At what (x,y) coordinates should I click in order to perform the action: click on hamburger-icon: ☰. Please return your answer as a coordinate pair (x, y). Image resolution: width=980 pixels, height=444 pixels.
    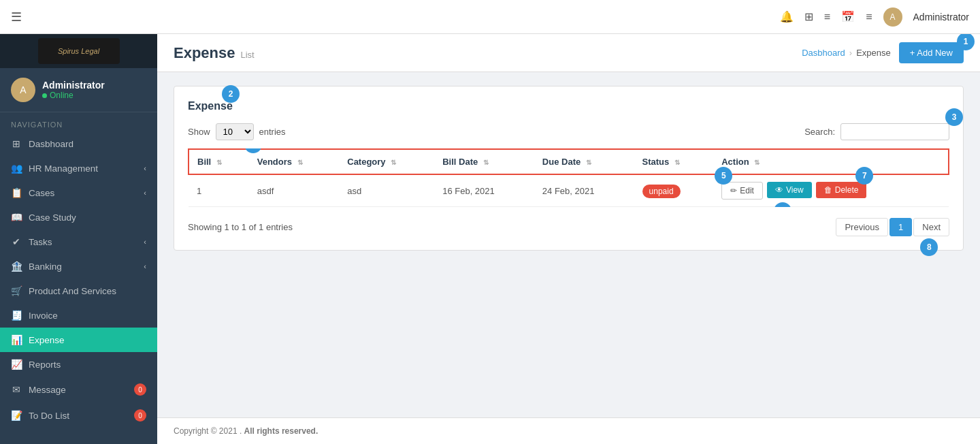
    Looking at the image, I should click on (16, 17).